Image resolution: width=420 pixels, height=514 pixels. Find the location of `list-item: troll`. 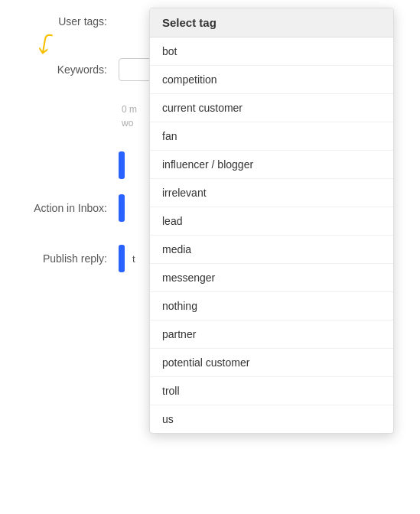

list-item: troll is located at coordinates (272, 392).